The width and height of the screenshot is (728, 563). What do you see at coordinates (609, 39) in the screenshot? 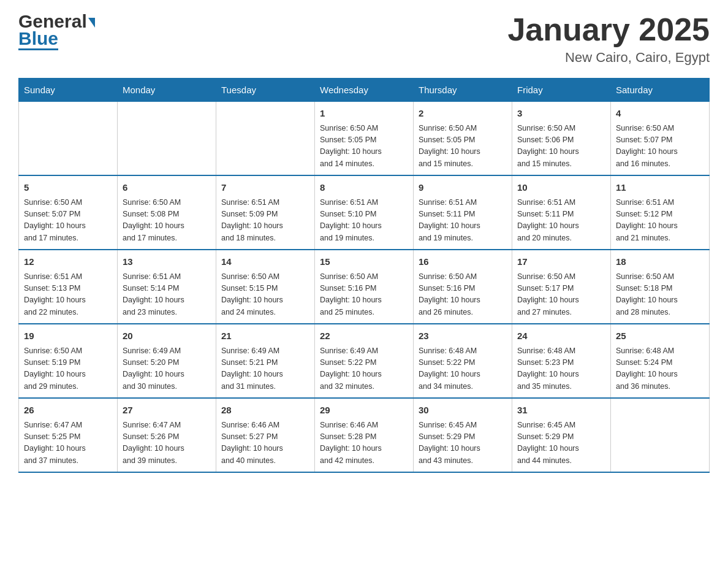
I see `title-block: January 2025 New Cairo, Cairo, Egypt` at bounding box center [609, 39].